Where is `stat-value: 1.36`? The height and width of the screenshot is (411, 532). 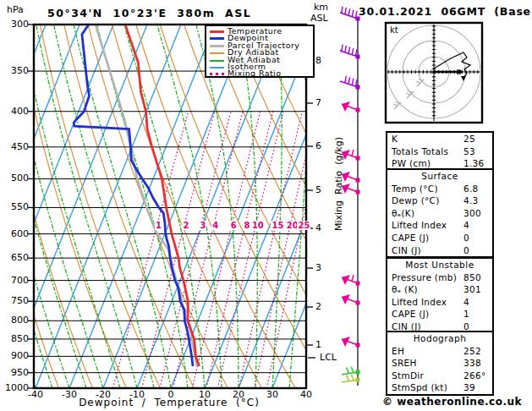
stat-value: 1.36 is located at coordinates (474, 163).